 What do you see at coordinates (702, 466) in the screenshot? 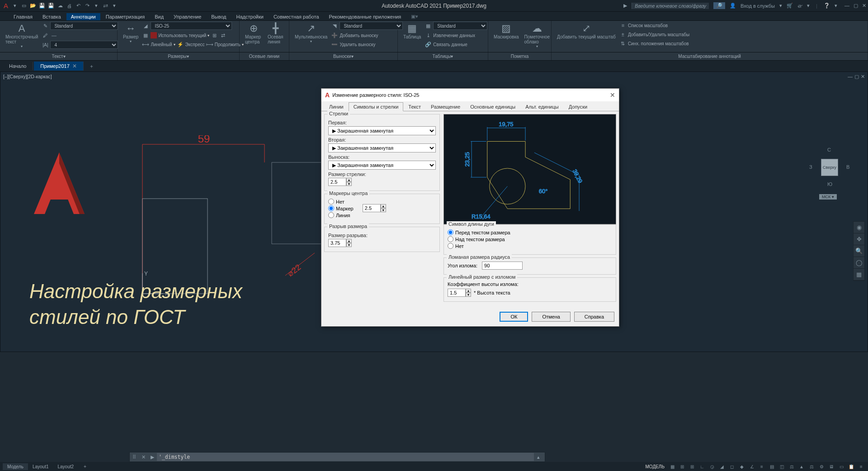
I see `ortho-icon: ∟` at bounding box center [702, 466].